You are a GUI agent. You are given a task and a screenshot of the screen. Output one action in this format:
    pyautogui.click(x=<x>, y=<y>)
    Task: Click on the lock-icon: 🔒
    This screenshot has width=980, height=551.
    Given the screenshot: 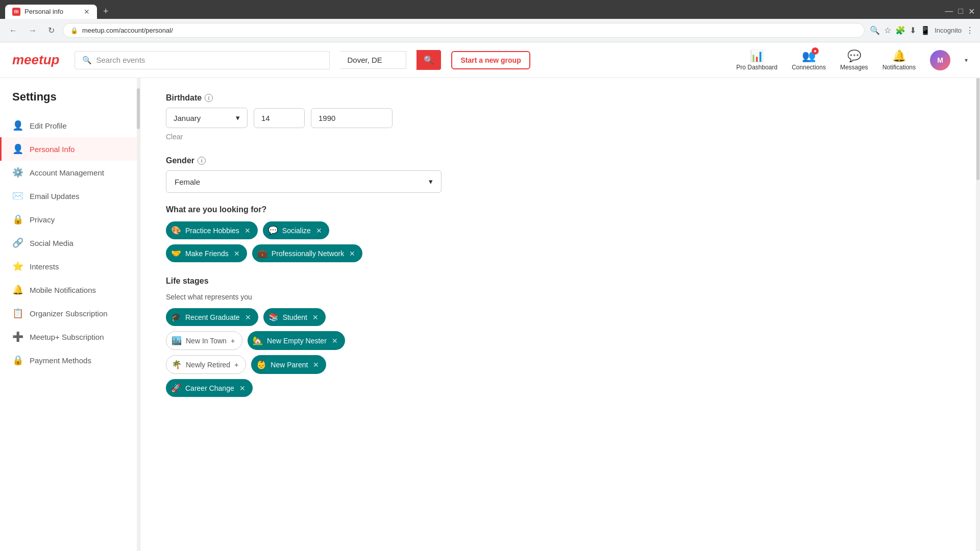 What is the action you would take?
    pyautogui.click(x=75, y=31)
    